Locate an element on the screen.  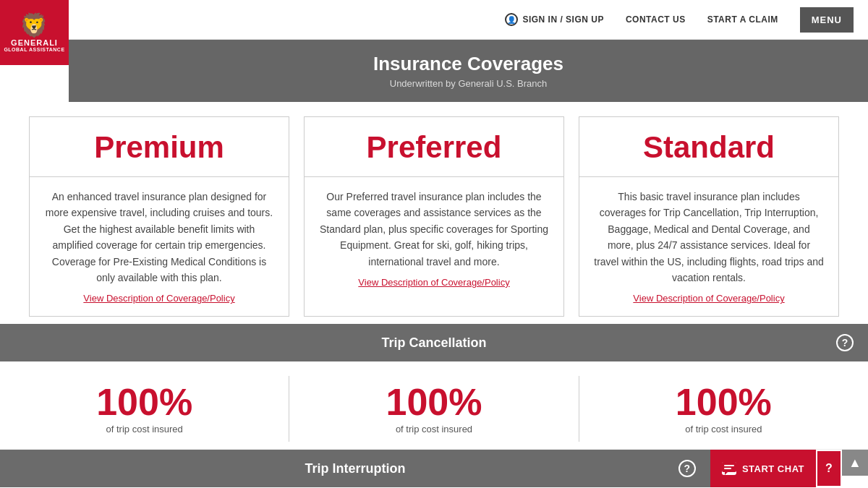
page-header-band: Insurance Coverages Underwritten by Gene… is located at coordinates (469, 71).